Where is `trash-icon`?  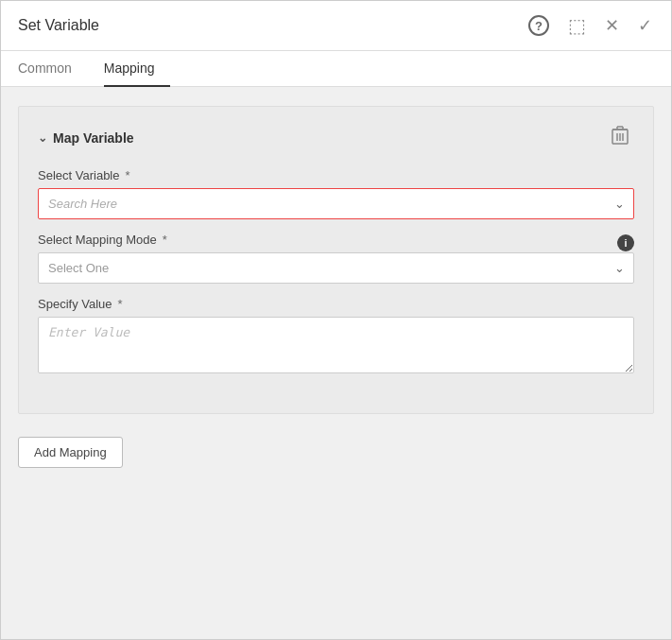
trash-icon is located at coordinates (620, 139).